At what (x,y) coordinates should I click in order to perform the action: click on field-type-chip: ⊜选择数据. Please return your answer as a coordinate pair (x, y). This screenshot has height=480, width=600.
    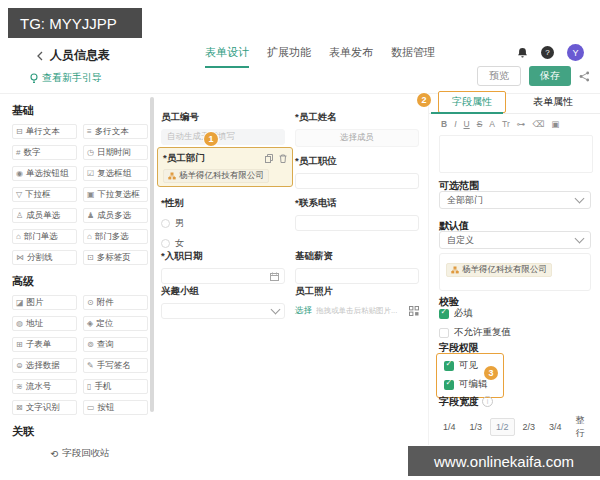
    Looking at the image, I should click on (44, 366).